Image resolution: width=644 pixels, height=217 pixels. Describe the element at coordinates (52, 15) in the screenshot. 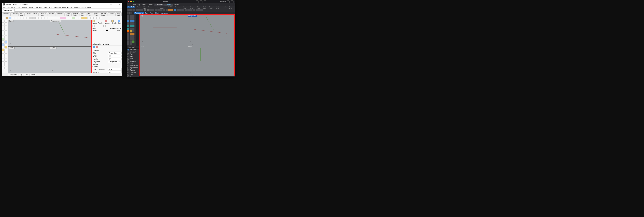

I see `tab-visibility: Visibility` at that location.